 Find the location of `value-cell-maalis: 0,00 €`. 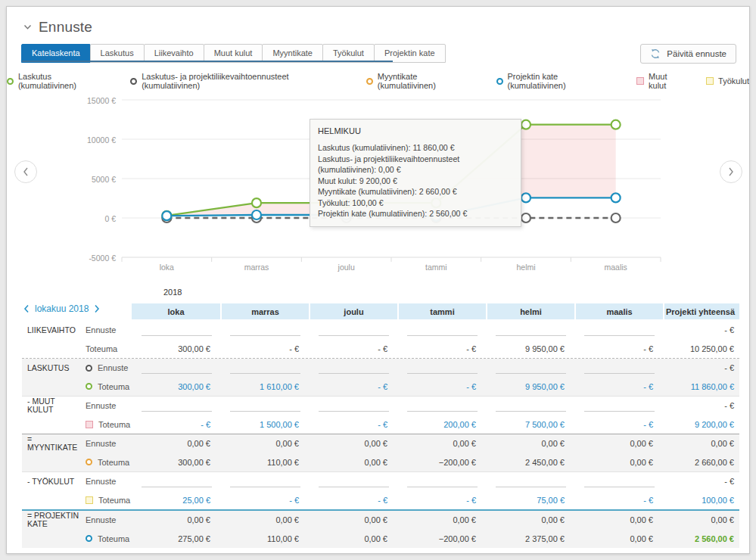

value-cell-maalis: 0,00 € is located at coordinates (619, 539).